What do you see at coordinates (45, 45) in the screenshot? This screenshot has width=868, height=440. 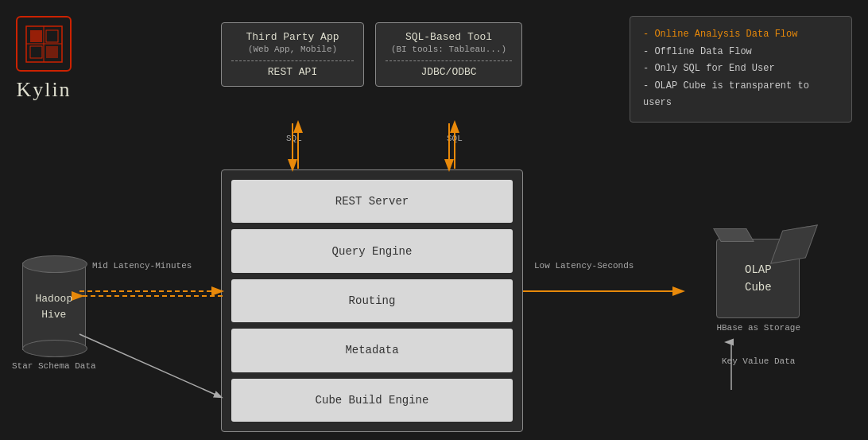 I see `logo-svg` at bounding box center [45, 45].